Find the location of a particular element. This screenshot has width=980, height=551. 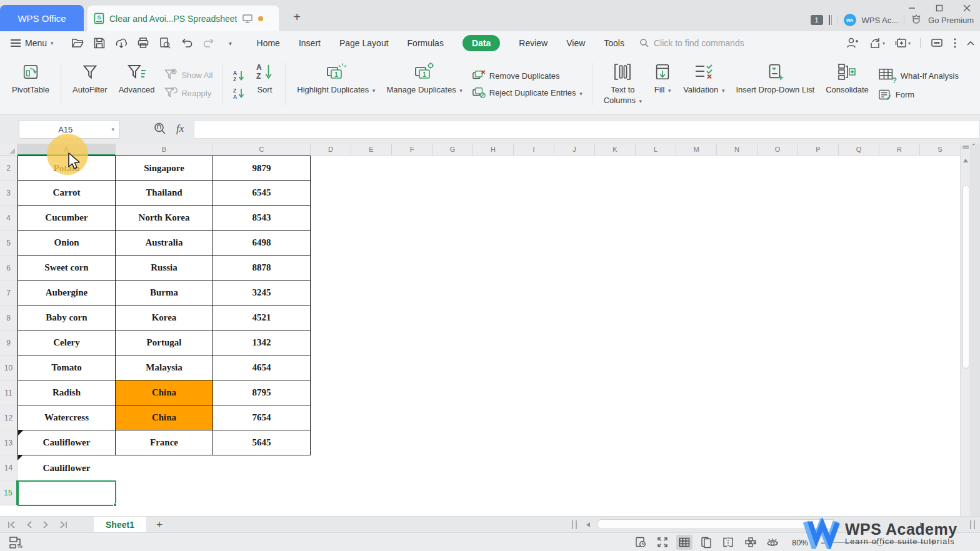

name-box-dropdown-icon: ▾ is located at coordinates (112, 129).